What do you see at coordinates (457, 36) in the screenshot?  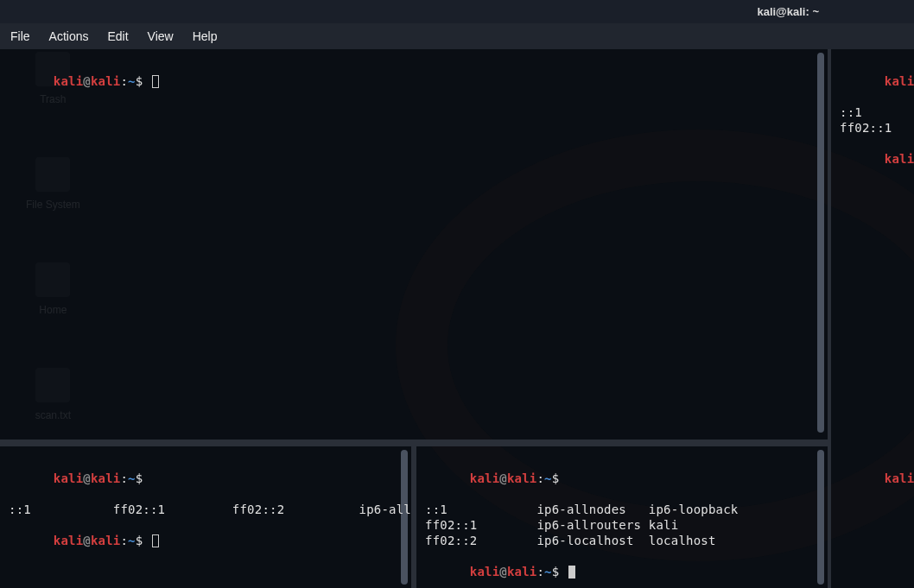 I see `menubar: File Actions Edit View Help` at bounding box center [457, 36].